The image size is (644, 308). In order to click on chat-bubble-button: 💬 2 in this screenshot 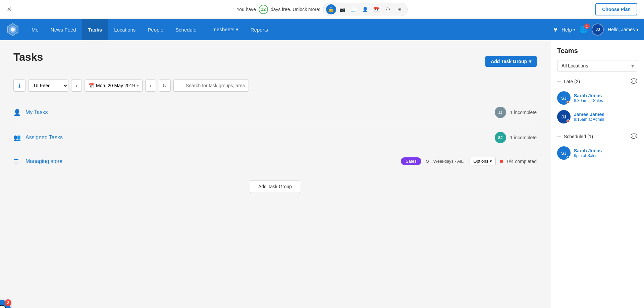, I will do `click(5, 304)`.